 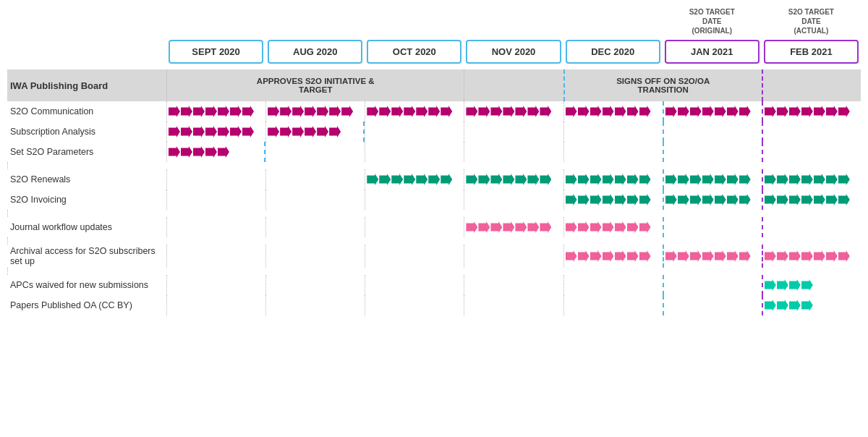 I want to click on row-apcs-col4, so click(x=514, y=285).